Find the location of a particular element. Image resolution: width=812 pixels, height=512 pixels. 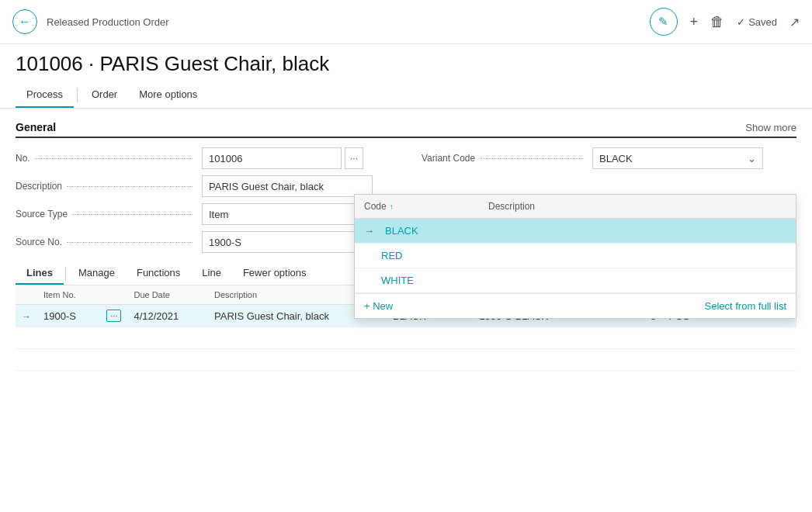

no-label: No. is located at coordinates (109, 158).